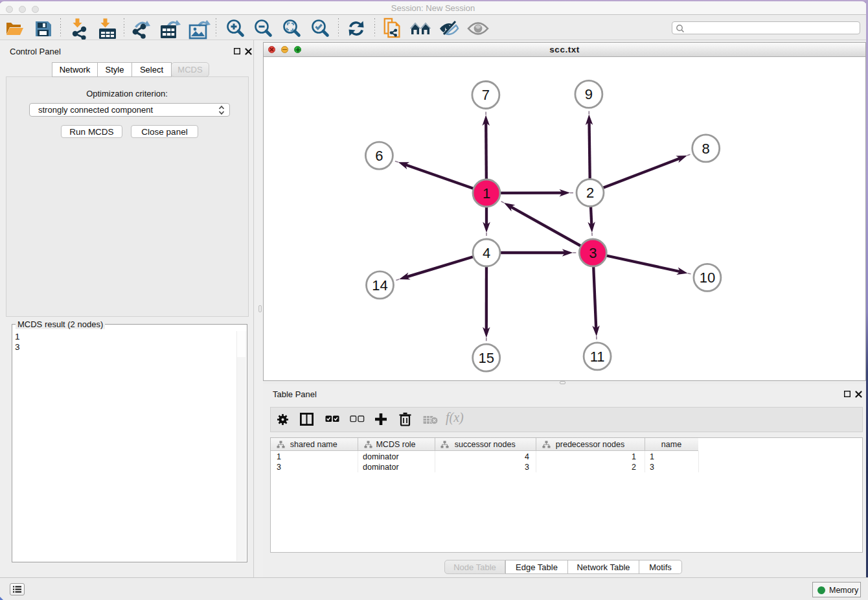  I want to click on svg-text: 14, so click(380, 285).